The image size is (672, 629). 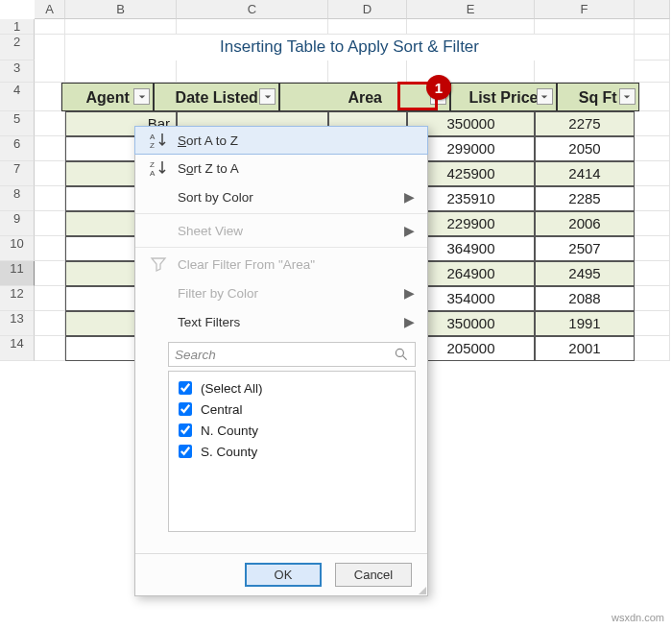 I want to click on watermark: wsxdn.com, so click(x=637, y=617).